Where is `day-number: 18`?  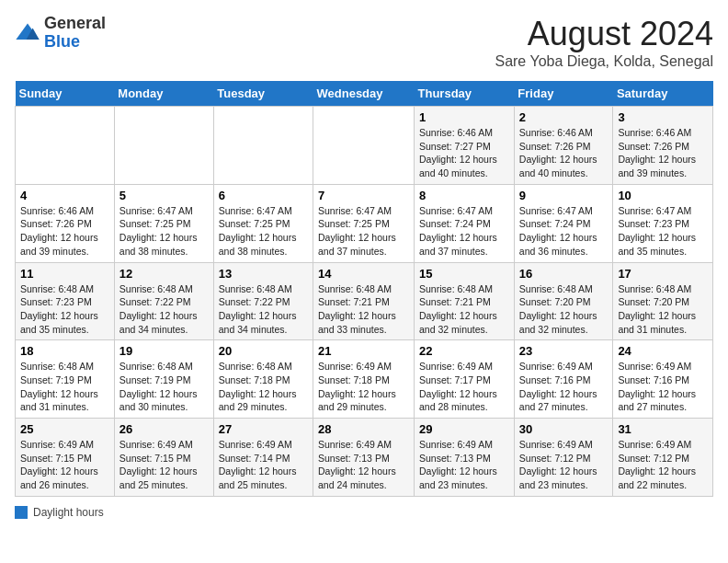
day-number: 18 is located at coordinates (64, 351).